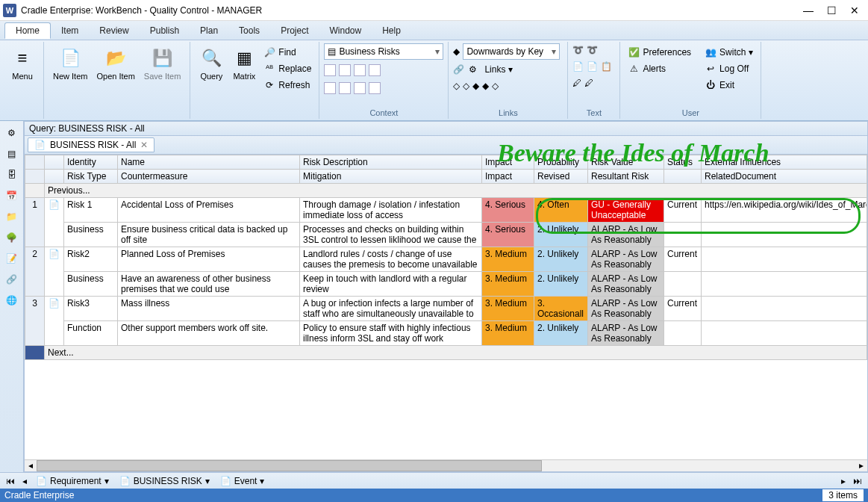 This screenshot has width=868, height=502. What do you see at coordinates (446, 284) in the screenshot?
I see `table-subrow: BusinessHave an awareness of other busin…` at bounding box center [446, 284].